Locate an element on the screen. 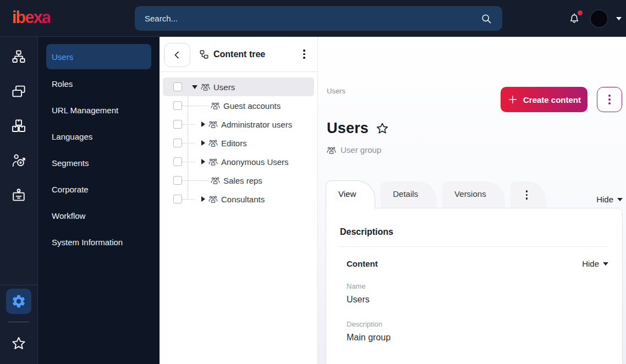 This screenshot has height=364, width=626. tree-row-label: Sales reps is located at coordinates (243, 180).